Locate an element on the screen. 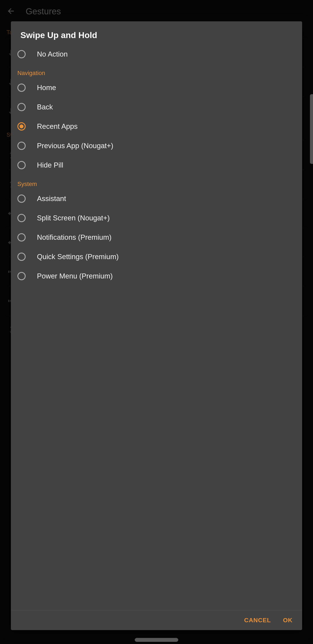 This screenshot has height=644, width=313. option-label: Previous App (Nougat+) is located at coordinates (75, 146).